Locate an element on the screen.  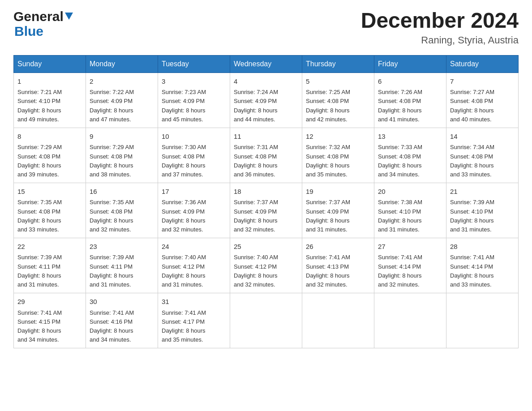
calendar-cell: 21 Sunrise: 7:39 AM Sunset: 4:10 PM Dayl… is located at coordinates (483, 210).